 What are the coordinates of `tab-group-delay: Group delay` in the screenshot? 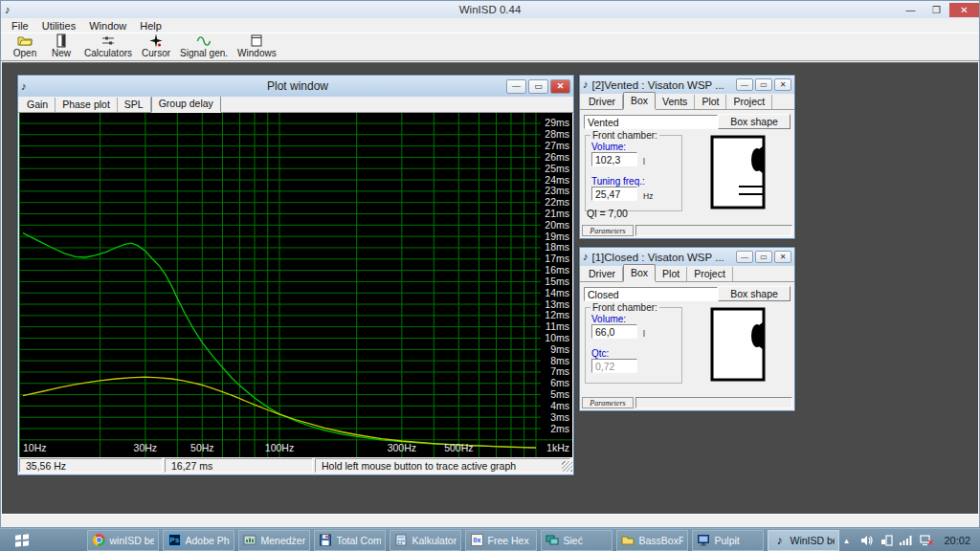 It's located at (186, 103).